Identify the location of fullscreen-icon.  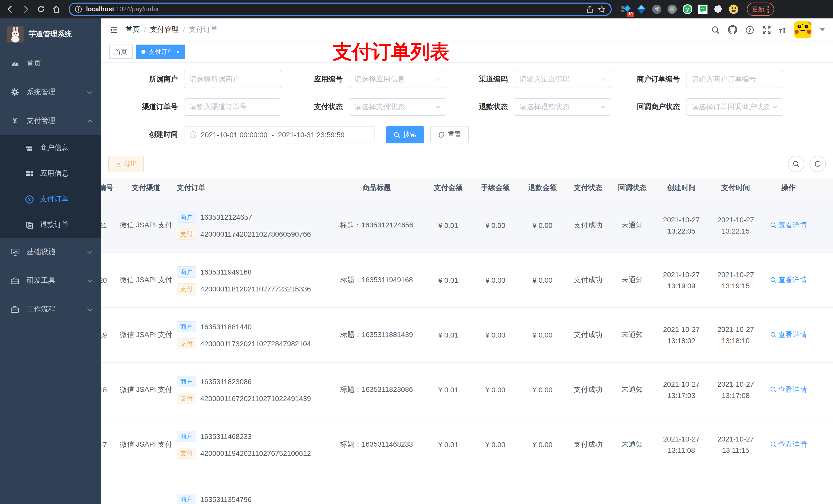
(766, 30).